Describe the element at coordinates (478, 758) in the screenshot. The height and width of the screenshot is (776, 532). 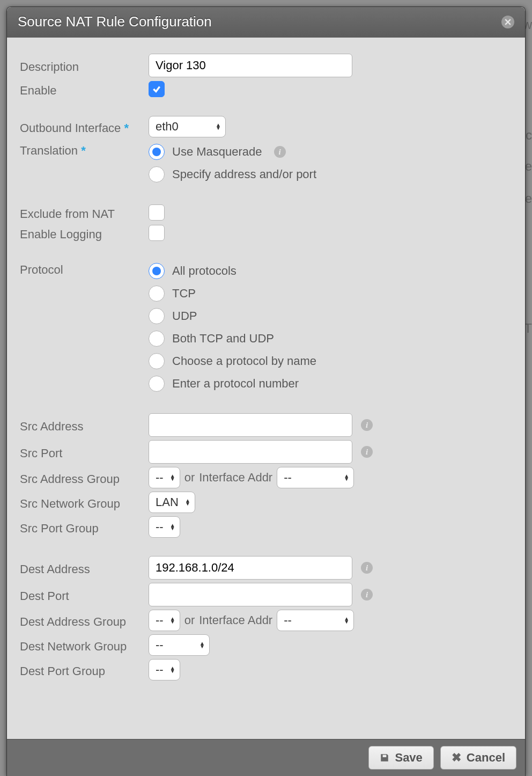
I see `cancel-button: ✖ Cancel` at that location.